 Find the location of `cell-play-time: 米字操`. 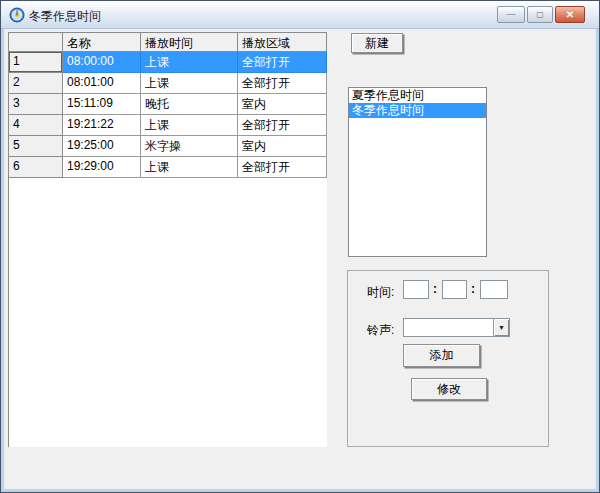

cell-play-time: 米字操 is located at coordinates (190, 146).